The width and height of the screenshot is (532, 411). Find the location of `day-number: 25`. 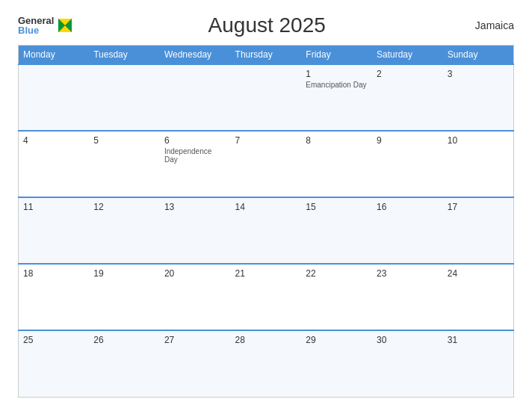

day-number: 25 is located at coordinates (54, 340).